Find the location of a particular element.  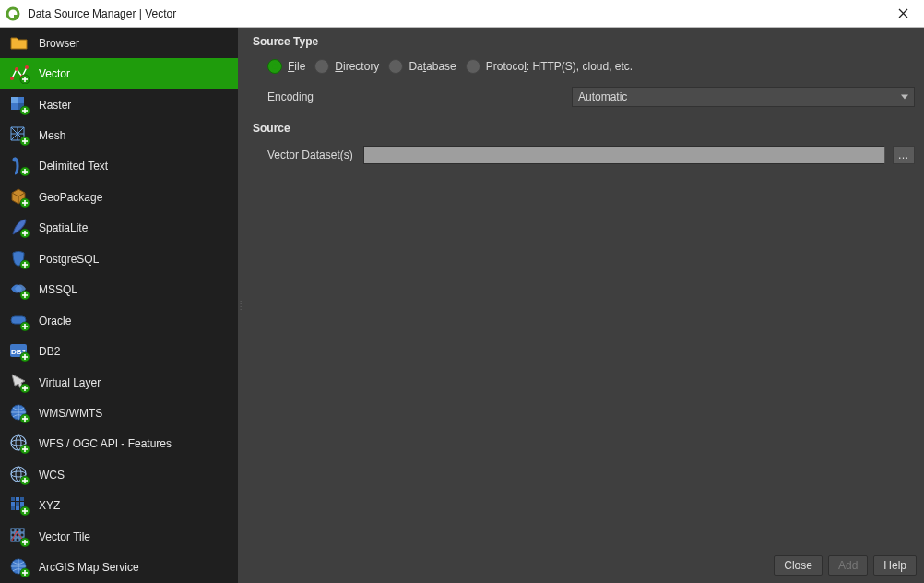

encoding-label: Encoding is located at coordinates (420, 97).